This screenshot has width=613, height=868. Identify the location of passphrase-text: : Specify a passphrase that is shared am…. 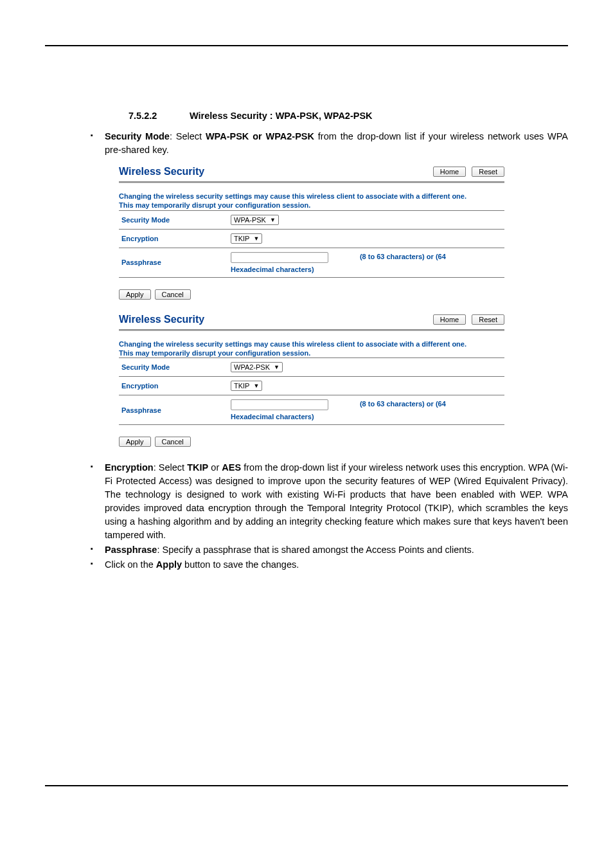
(315, 550).